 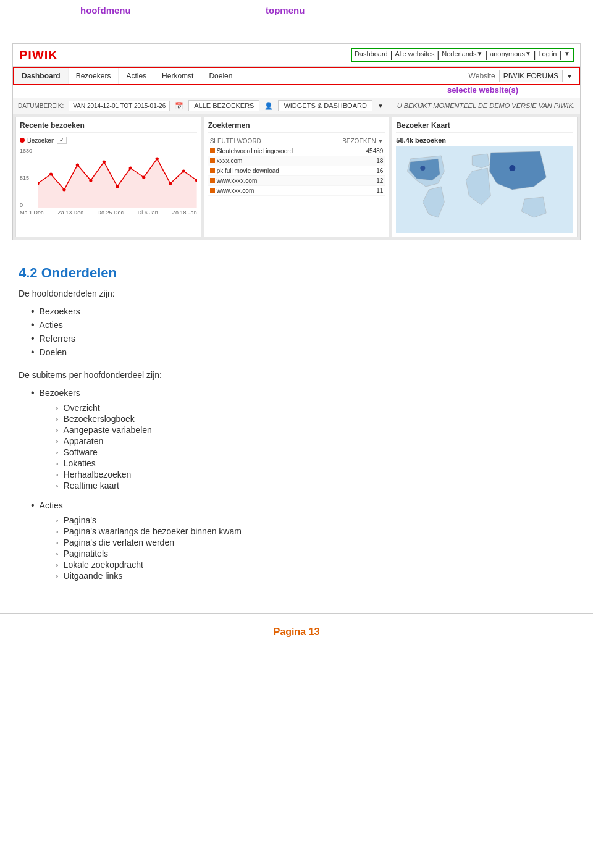 I want to click on legend-dot, so click(x=22, y=140).